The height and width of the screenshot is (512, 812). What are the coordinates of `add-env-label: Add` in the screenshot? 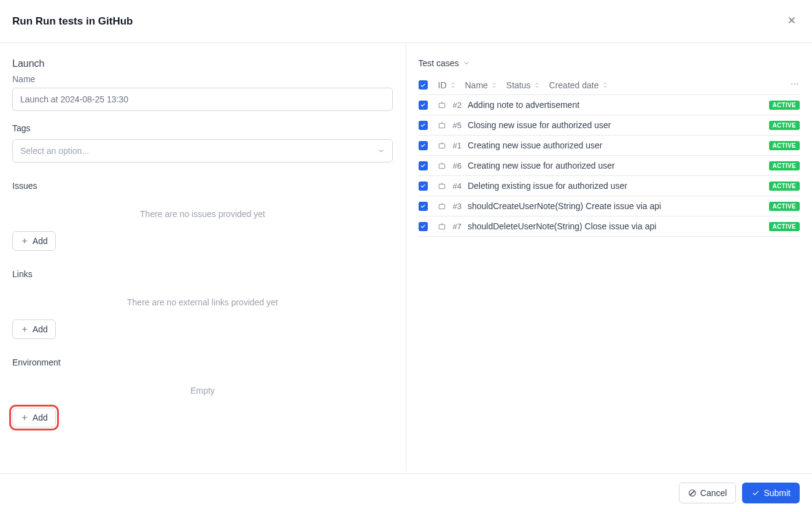 It's located at (41, 418).